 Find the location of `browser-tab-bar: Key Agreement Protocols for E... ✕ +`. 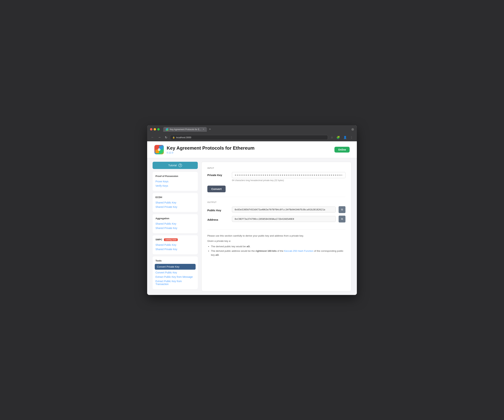

browser-tab-bar: Key Agreement Protocols for E... ✕ + is located at coordinates (256, 130).